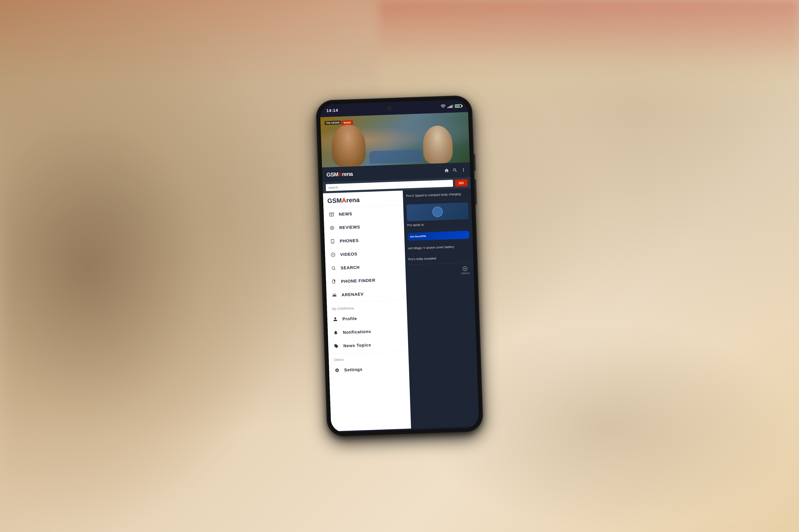 Image resolution: width=799 pixels, height=532 pixels. Describe the element at coordinates (455, 170) in the screenshot. I see `header-icons` at that location.